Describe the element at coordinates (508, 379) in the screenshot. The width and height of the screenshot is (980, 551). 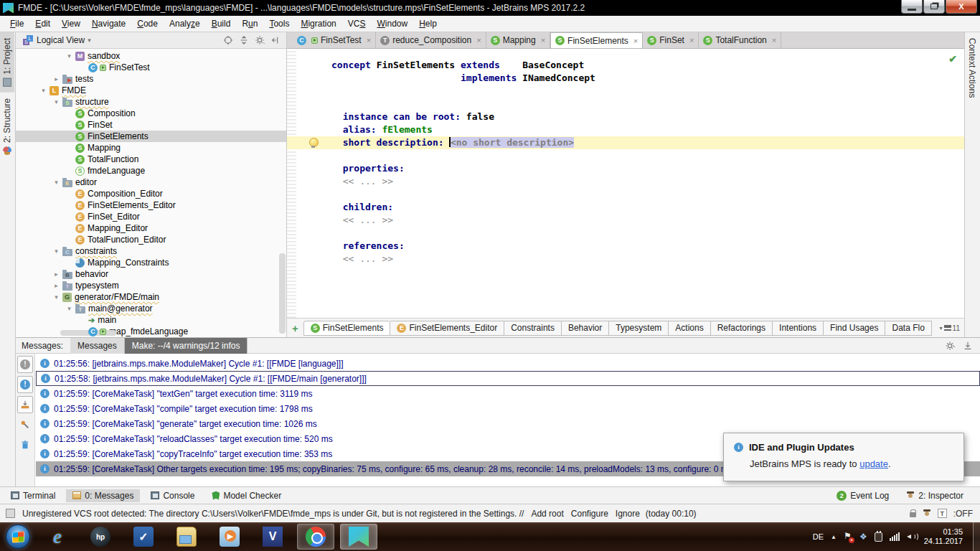
I see `log-row-1: i01:25:58: [jetbrains.mps.make.ModuleMak…` at that location.